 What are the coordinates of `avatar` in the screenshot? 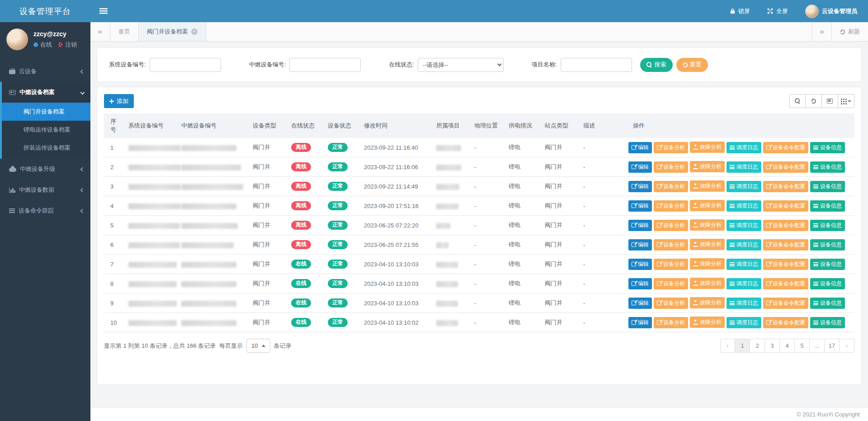 It's located at (17, 39).